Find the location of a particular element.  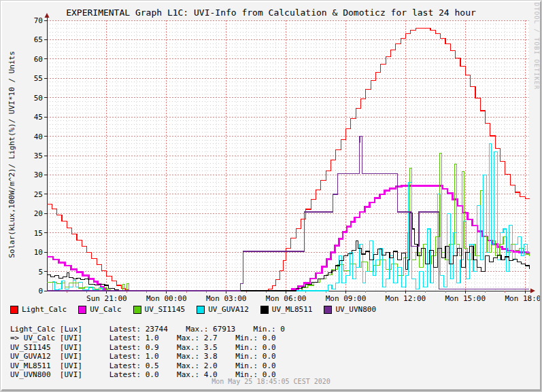

y-tick-label: 45 is located at coordinates (38, 117).